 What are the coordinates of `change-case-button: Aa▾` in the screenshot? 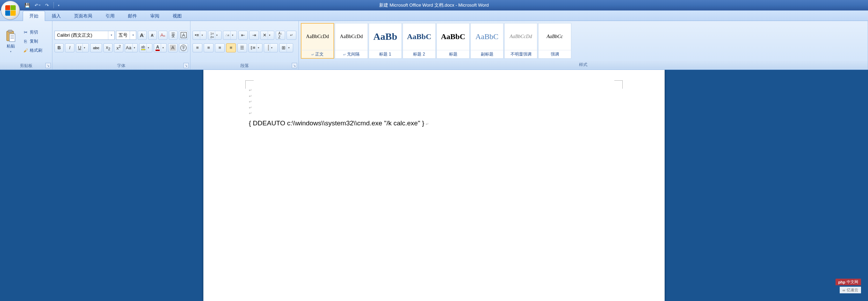 It's located at (131, 48).